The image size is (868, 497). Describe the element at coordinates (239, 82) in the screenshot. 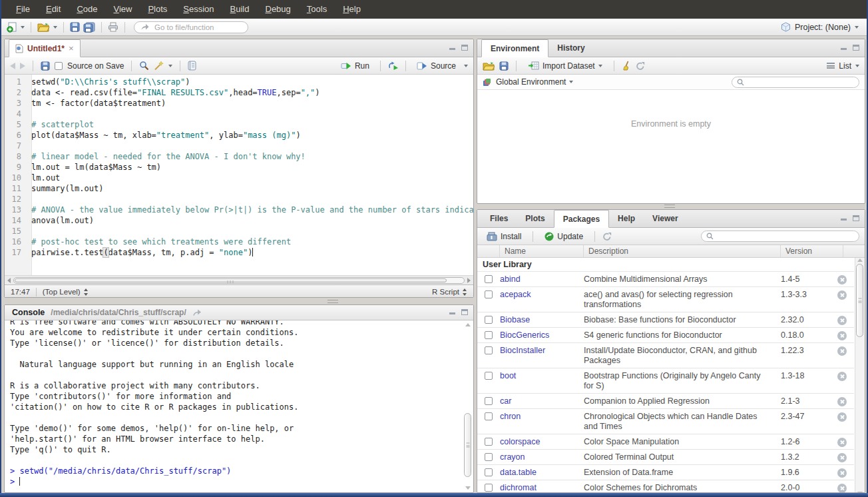

I see `code-line-1: 1setwd("D:\\Chris's stuff\\scrap")` at that location.